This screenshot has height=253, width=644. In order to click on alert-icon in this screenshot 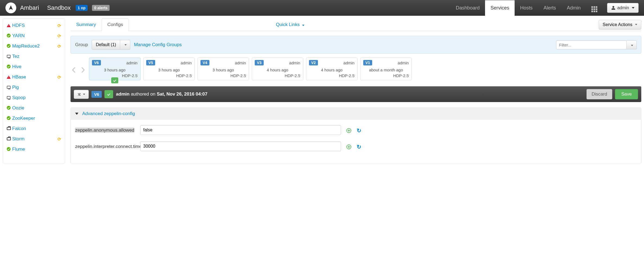, I will do `click(9, 77)`.